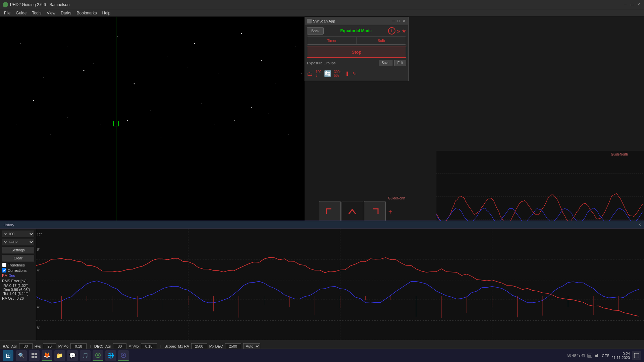  I want to click on history-settings-button: Settings, so click(18, 250).